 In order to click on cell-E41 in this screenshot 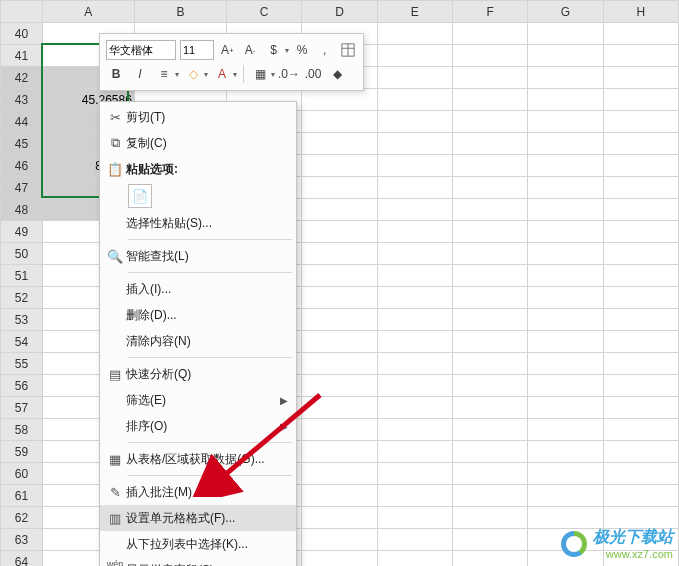, I will do `click(414, 56)`.